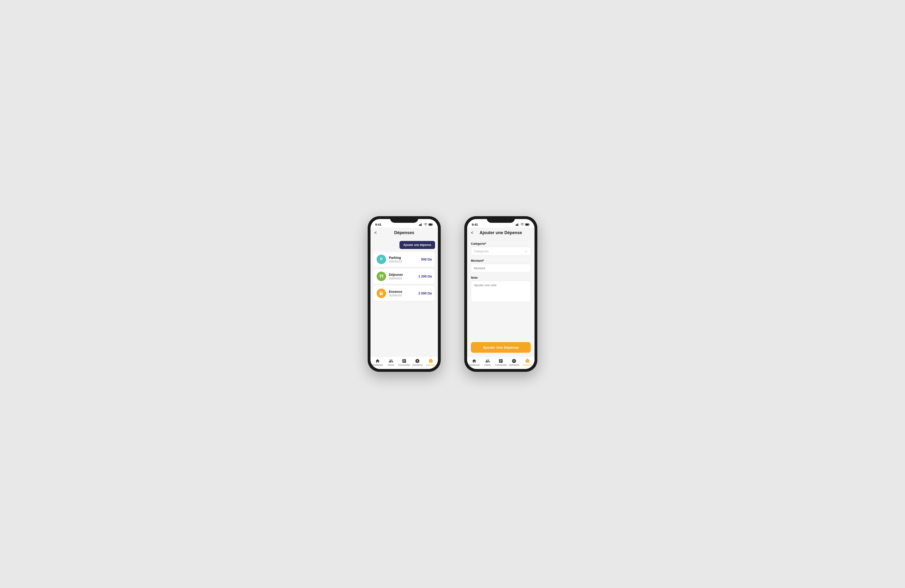 The width and height of the screenshot is (905, 588). I want to click on parking-name: Parking, so click(404, 258).